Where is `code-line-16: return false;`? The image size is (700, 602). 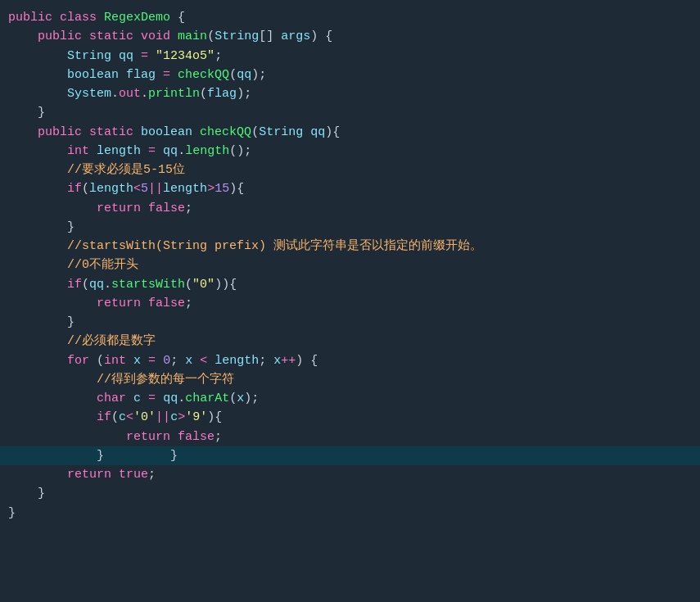 code-line-16: return false; is located at coordinates (350, 303).